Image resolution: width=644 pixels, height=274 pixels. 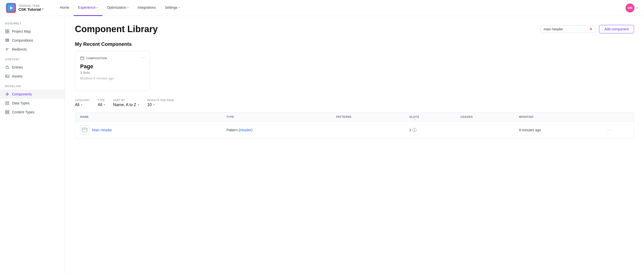 I want to click on td-type: Pattern (Header), so click(x=282, y=130).